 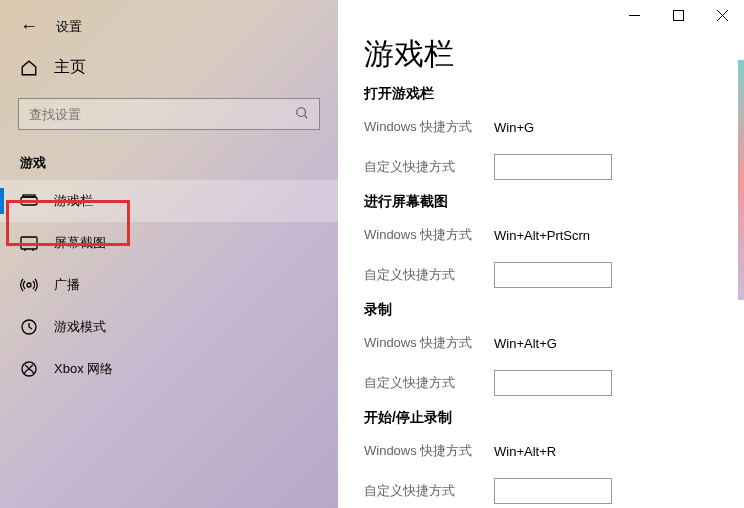 I want to click on nav-label: 游戏栏, so click(x=74, y=201).